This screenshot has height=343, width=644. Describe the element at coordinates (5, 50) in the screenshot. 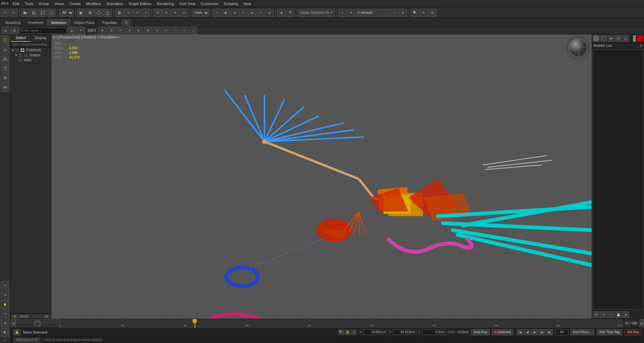

I see `modify-tab-button` at that location.